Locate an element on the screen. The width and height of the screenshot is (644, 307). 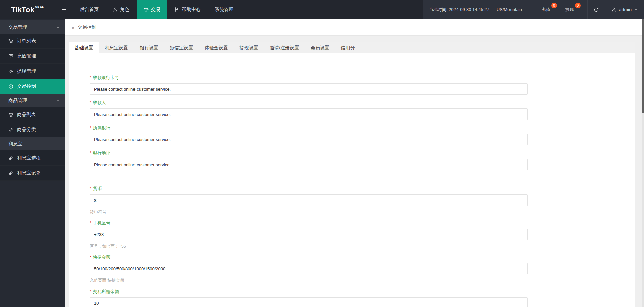
sidebar-item-withdraw-management: 提现管理 is located at coordinates (32, 71).